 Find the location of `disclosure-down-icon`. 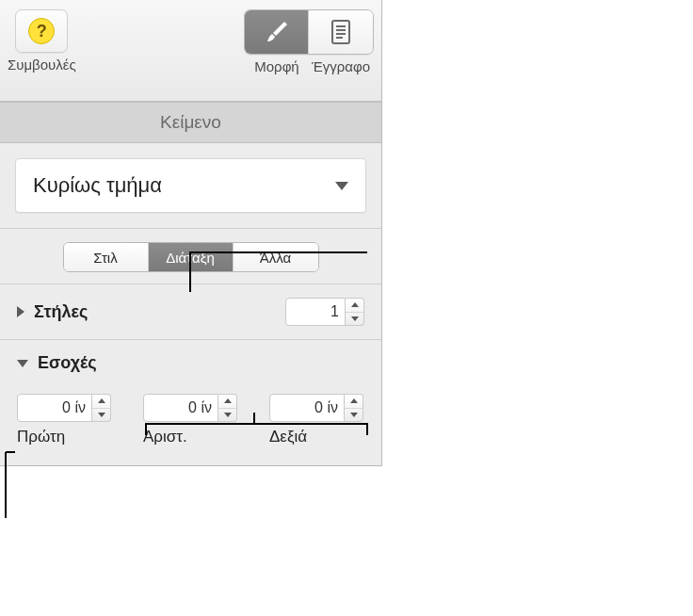

disclosure-down-icon is located at coordinates (23, 364).